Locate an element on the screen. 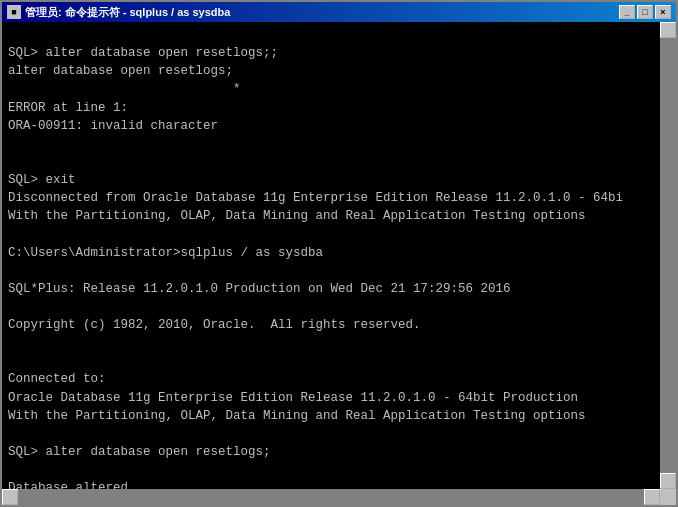 This screenshot has width=678, height=507. scrollbar-corner is located at coordinates (668, 497).